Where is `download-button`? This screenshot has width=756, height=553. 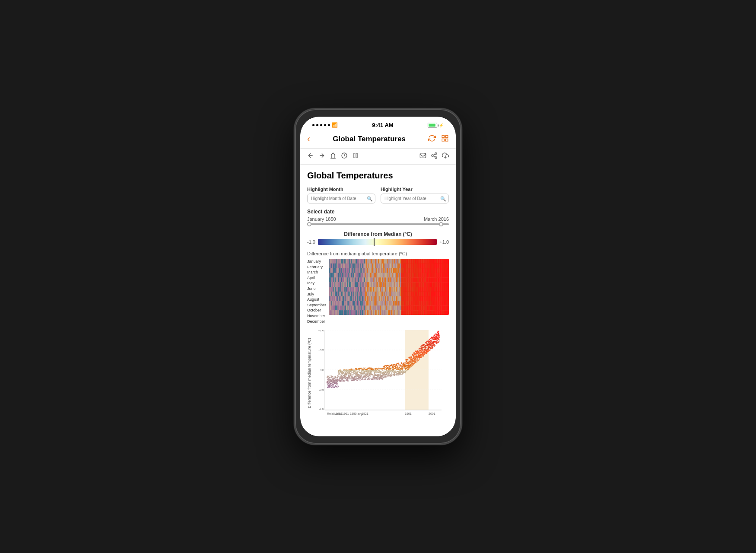
download-button is located at coordinates (445, 156).